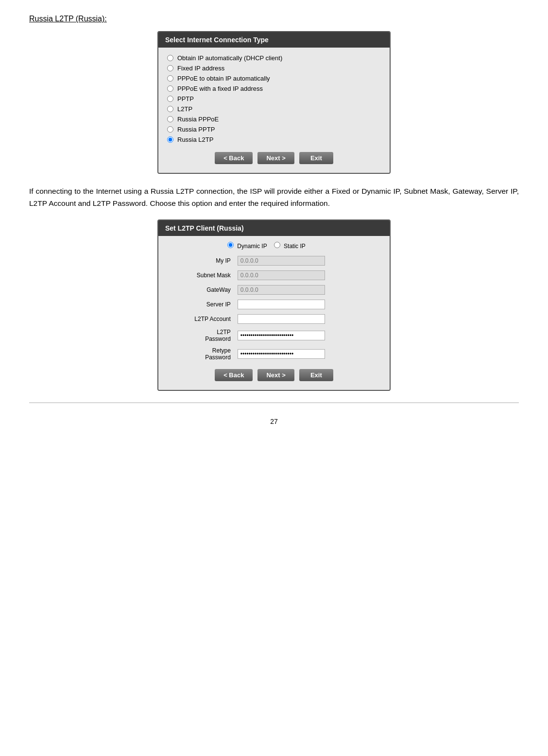 The image size is (548, 756). What do you see at coordinates (316, 375) in the screenshot?
I see `screenshot2-exit-button: Exit` at bounding box center [316, 375].